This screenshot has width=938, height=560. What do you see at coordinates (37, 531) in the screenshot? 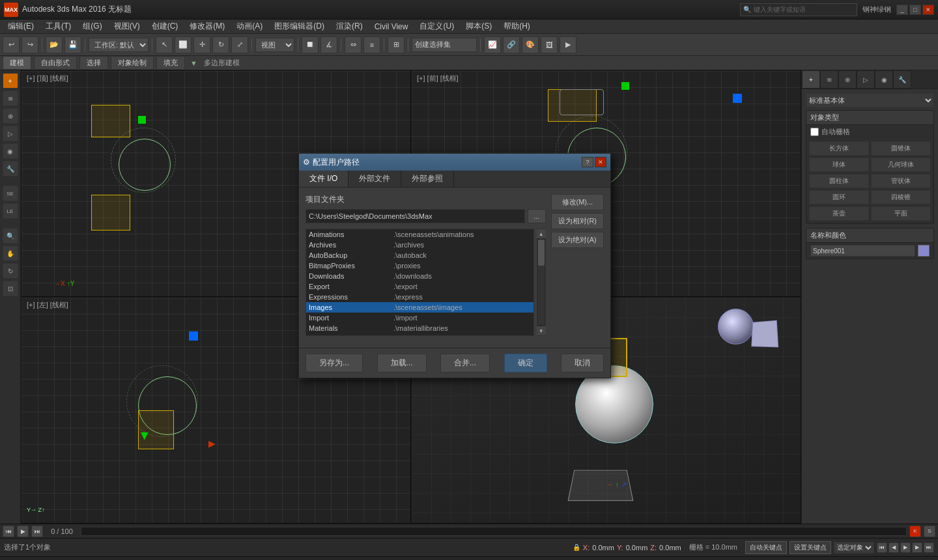
I see `next-frame-btn: ⏭` at bounding box center [37, 531].